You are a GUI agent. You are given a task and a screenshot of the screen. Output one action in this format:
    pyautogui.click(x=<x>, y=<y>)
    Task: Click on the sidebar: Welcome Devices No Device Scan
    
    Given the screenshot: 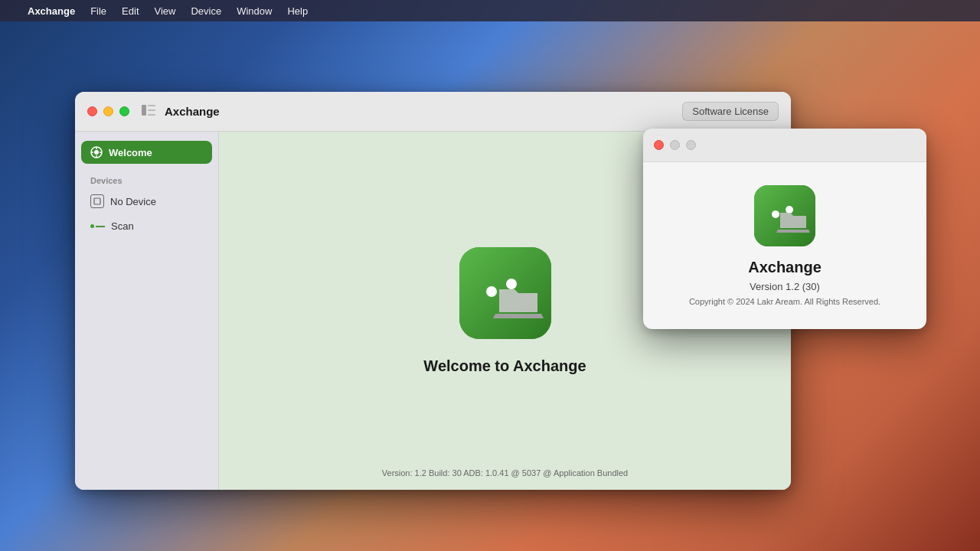 What is the action you would take?
    pyautogui.click(x=147, y=311)
    